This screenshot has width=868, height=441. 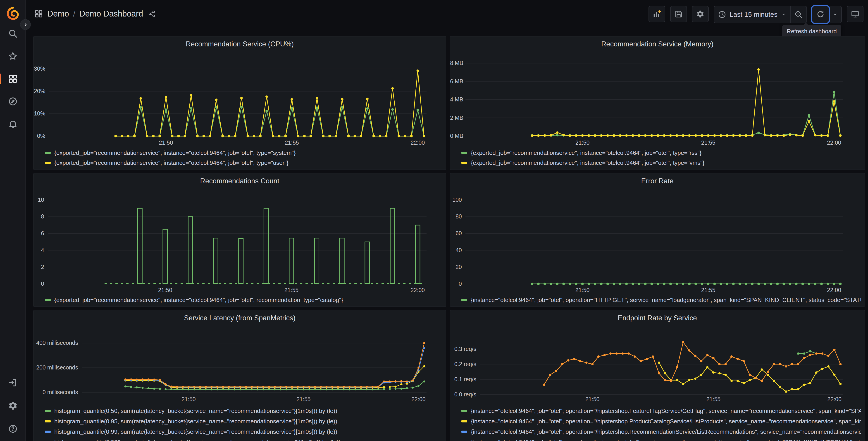 What do you see at coordinates (38, 14) in the screenshot?
I see `dashboard-grid-icon` at bounding box center [38, 14].